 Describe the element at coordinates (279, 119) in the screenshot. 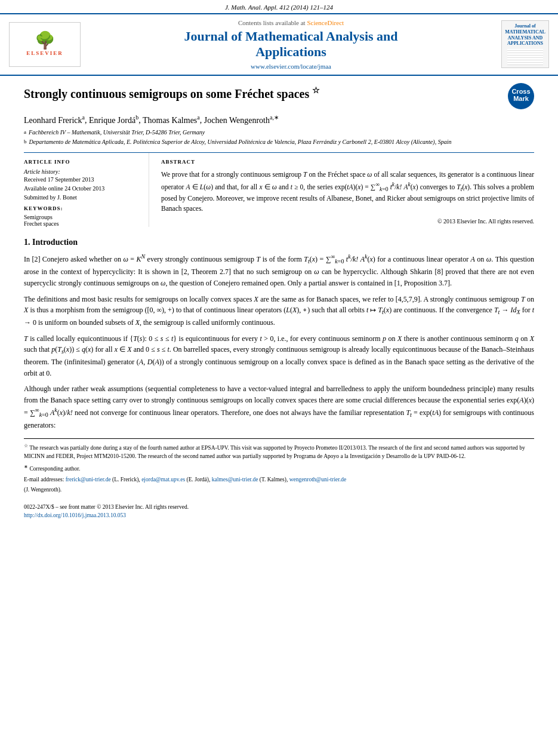

I see `authors-line: Leonhard Frericka, Enrique Jordáb, Thoma…` at that location.